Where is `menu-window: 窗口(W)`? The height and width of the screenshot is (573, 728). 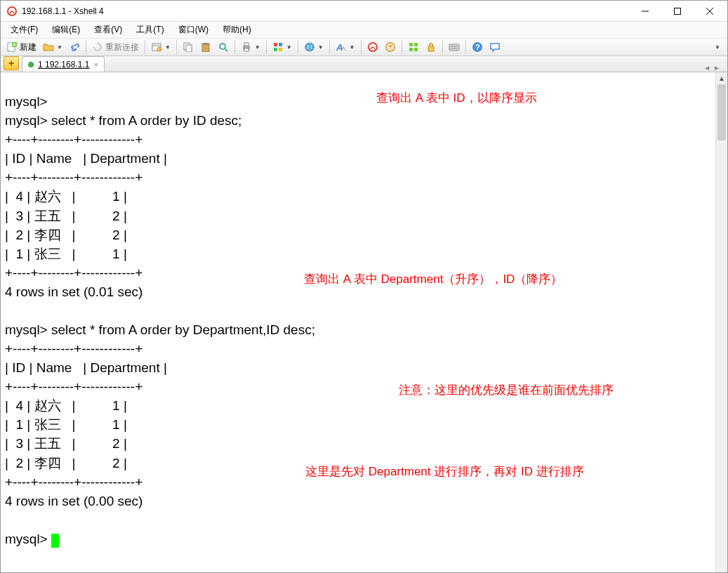 menu-window: 窗口(W) is located at coordinates (194, 29).